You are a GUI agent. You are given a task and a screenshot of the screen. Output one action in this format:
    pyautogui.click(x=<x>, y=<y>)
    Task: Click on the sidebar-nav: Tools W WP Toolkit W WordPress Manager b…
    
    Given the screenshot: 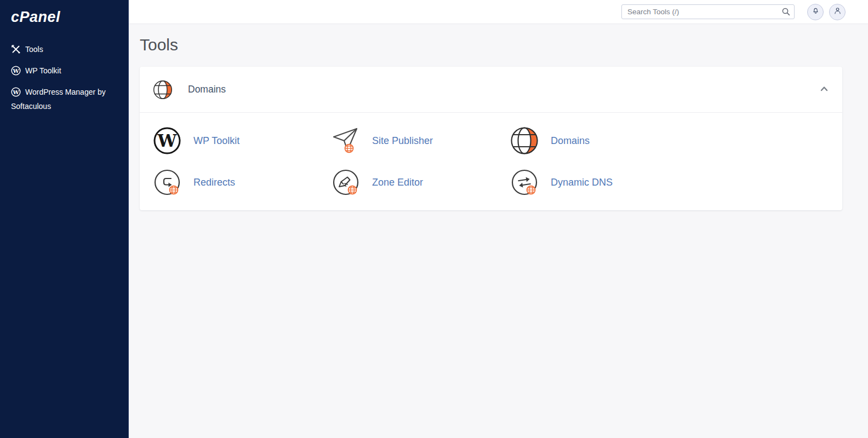 What is the action you would take?
    pyautogui.click(x=64, y=78)
    